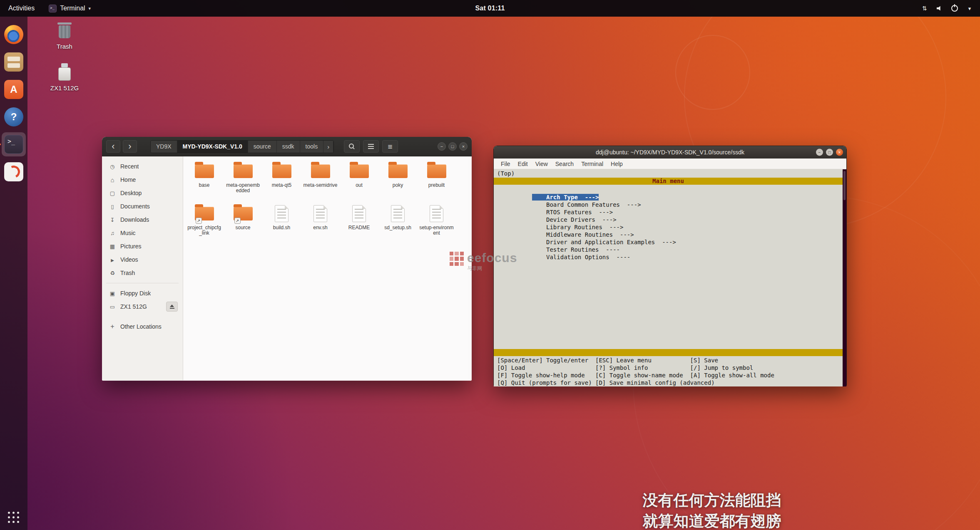 This screenshot has height=530, width=980. I want to click on desktop-icon: Trash, so click(65, 35).